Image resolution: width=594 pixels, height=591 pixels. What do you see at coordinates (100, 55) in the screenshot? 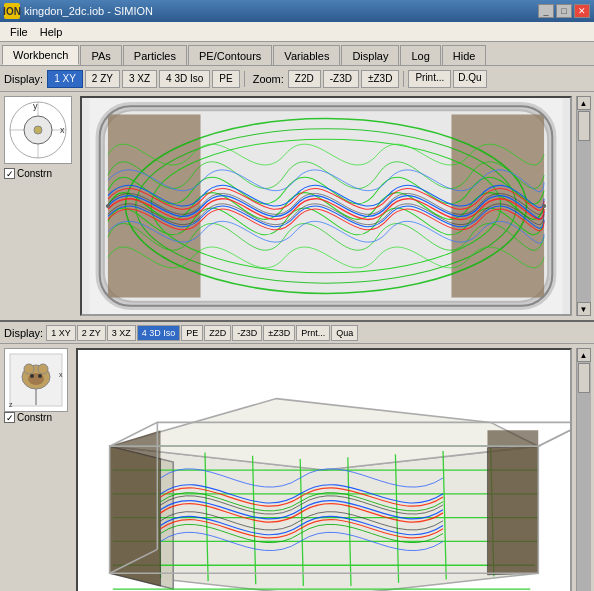
I see `tab-pas: PAs` at bounding box center [100, 55].